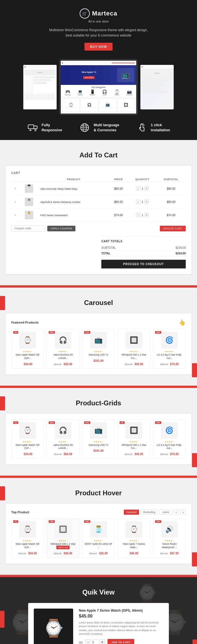 The image size is (197, 644). Describe the element at coordinates (173, 229) in the screenshot. I see `update-cart-button: UPDATE CART` at that location.